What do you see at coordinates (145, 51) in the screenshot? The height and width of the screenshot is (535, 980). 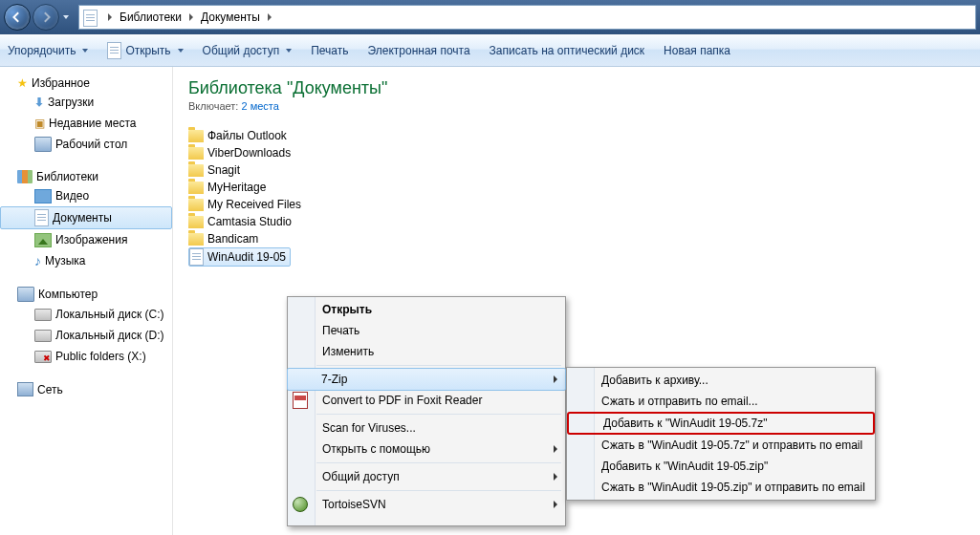 I see `open-button: Открыть` at bounding box center [145, 51].